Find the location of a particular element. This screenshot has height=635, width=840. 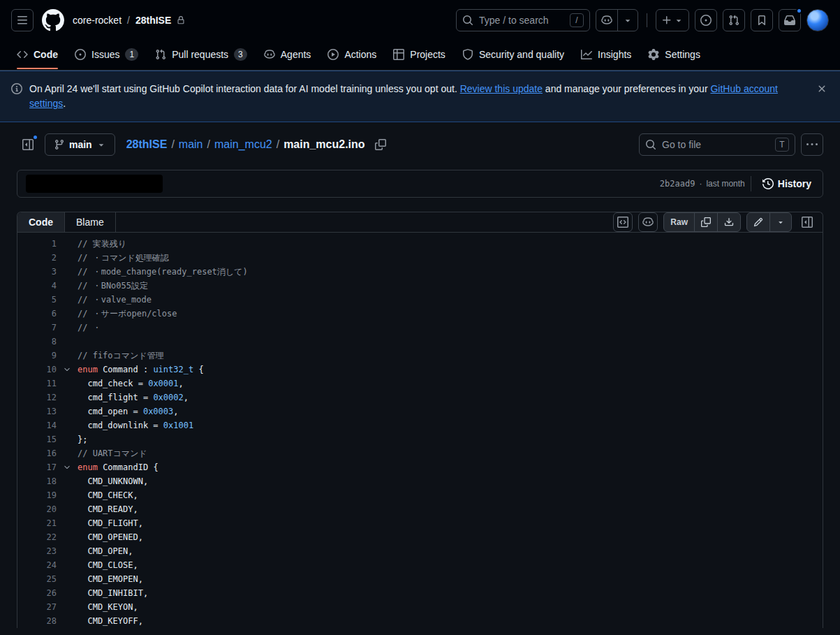

tab-security: Security and quality is located at coordinates (513, 55).